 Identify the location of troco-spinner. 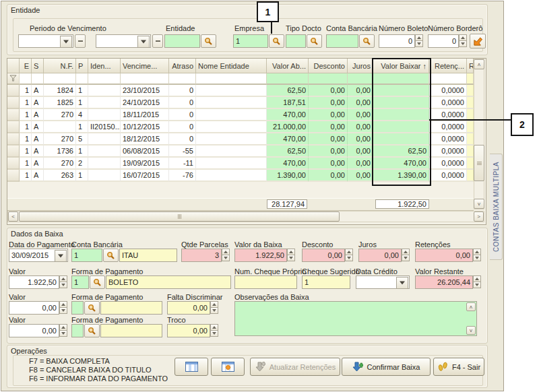
(214, 331).